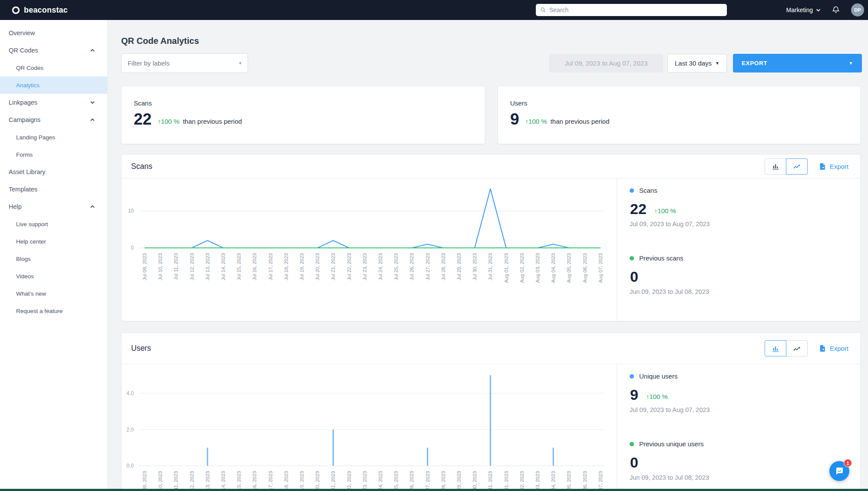  What do you see at coordinates (160, 41) in the screenshot?
I see `page-title: QR Code Analytics` at bounding box center [160, 41].